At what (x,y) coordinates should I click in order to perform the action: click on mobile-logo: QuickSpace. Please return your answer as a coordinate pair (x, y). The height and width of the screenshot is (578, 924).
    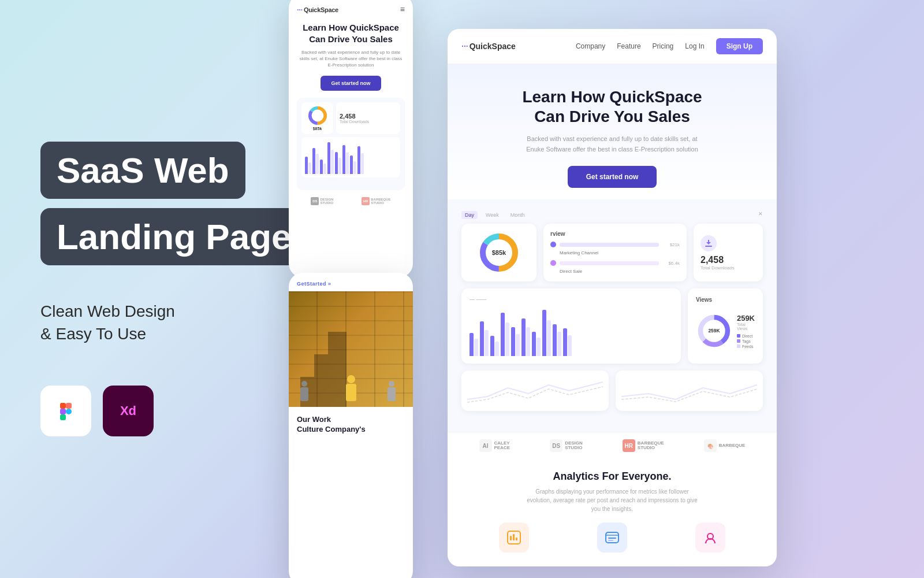
    Looking at the image, I should click on (318, 9).